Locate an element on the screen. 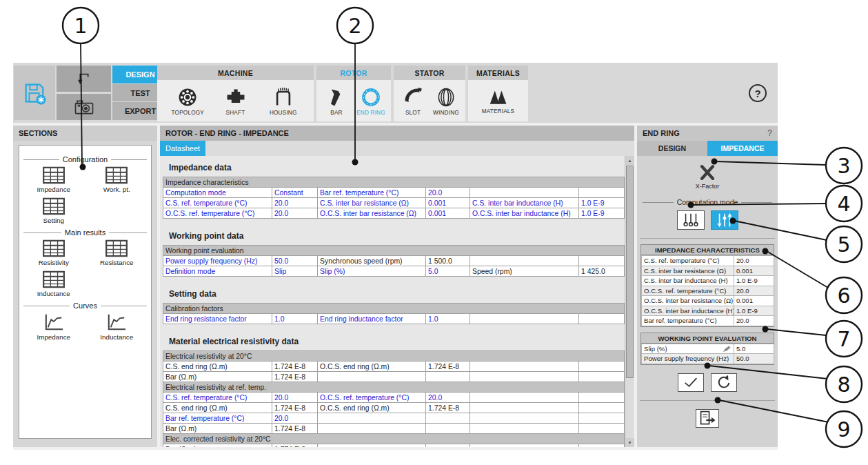 This screenshot has height=465, width=868. computation-mode-fixed-button is located at coordinates (691, 220).